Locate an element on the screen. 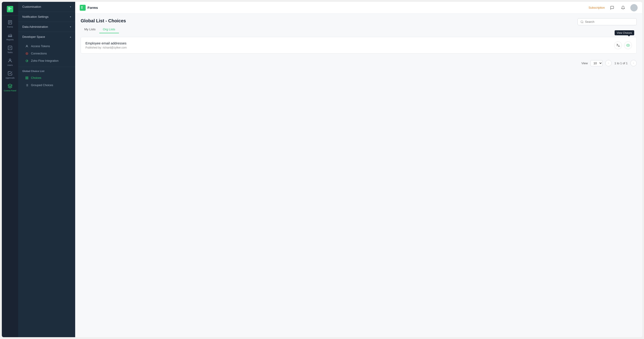  pagination-view-label: View is located at coordinates (584, 63).